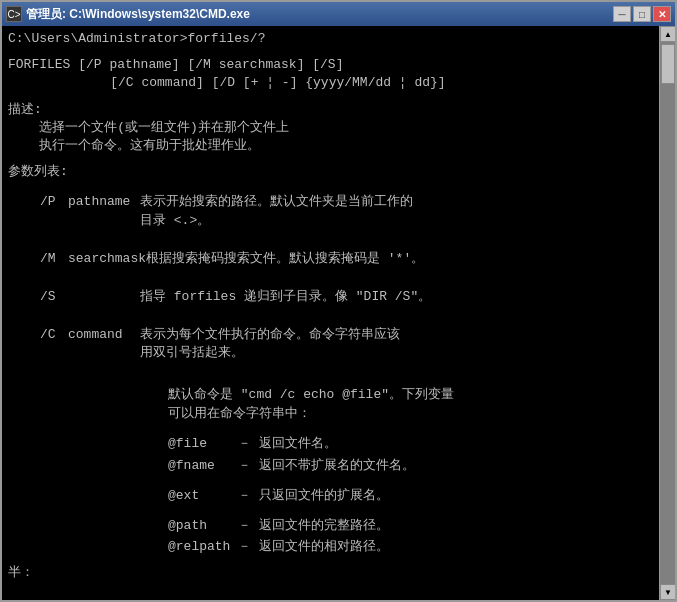 This screenshot has height=602, width=677. I want to click on params-header: 参数列表:, so click(330, 172).